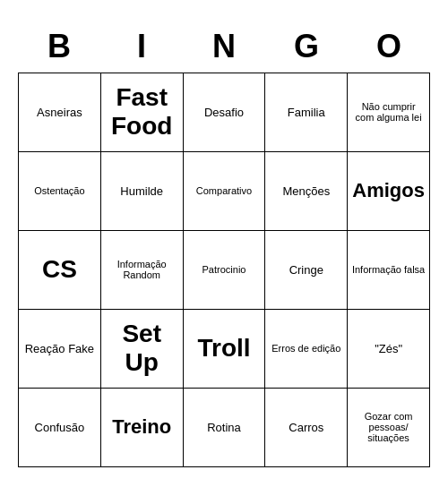 This screenshot has width=448, height=487. Describe the element at coordinates (306, 192) in the screenshot. I see `bingo-cell-1-3: Menções` at that location.